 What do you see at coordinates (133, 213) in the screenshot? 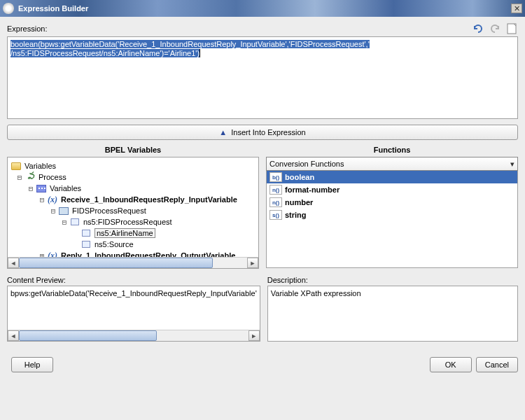
I see `variables-tree: Variables ⊟ ప Process ⊟ Variables ⊟ (` at bounding box center [133, 213].